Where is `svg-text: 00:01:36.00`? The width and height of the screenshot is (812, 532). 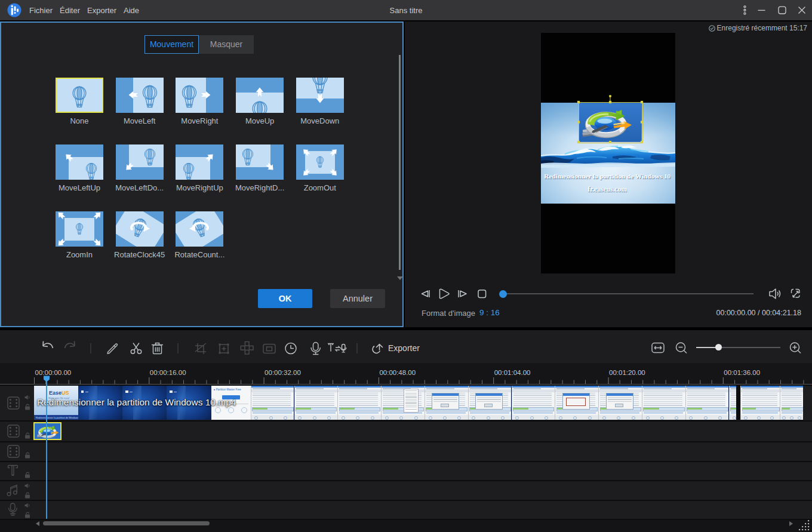 svg-text: 00:01:36.00 is located at coordinates (742, 373).